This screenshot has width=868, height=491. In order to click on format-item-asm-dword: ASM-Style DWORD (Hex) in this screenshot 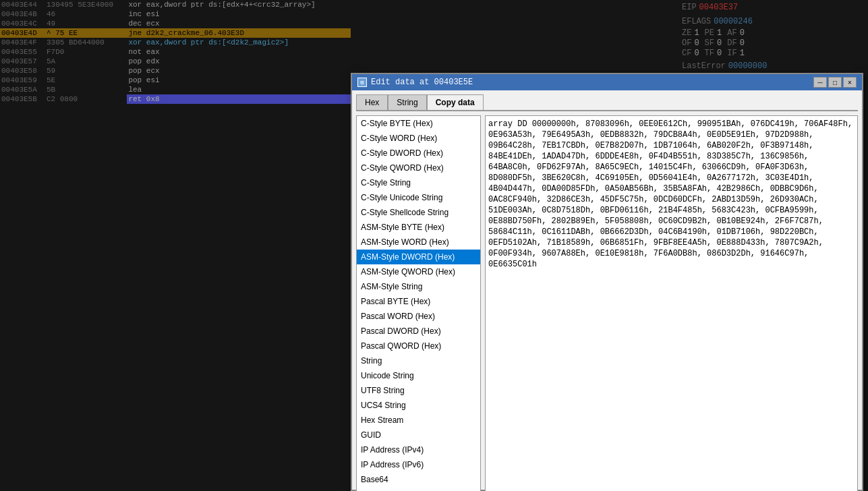, I will do `click(418, 257)`.